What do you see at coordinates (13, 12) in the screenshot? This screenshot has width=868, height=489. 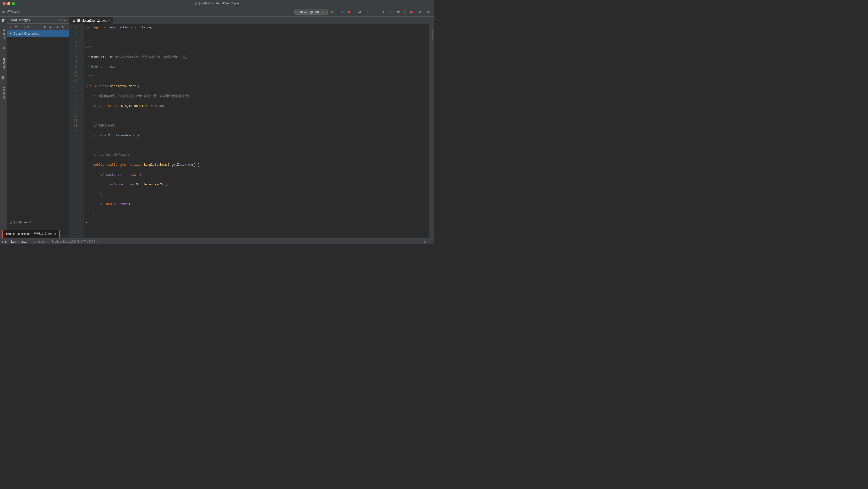 I see `project-name: 设计模式` at bounding box center [13, 12].